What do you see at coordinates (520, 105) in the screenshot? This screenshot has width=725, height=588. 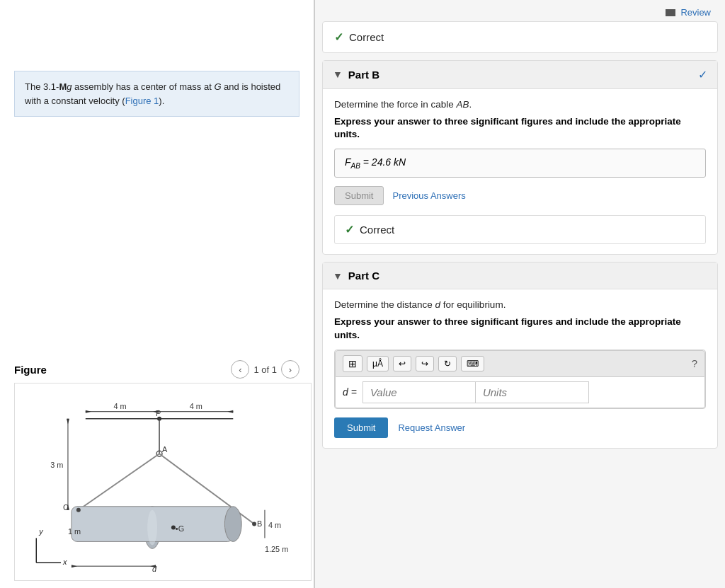 I see `part-b-instruction: Determine the force in cable AB.` at bounding box center [520, 105].